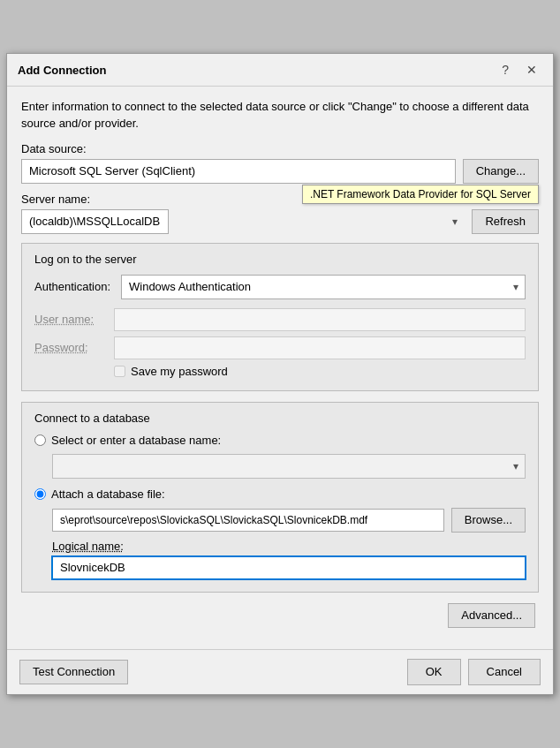  I want to click on title-bar: Add Connection ? ✕, so click(280, 71).